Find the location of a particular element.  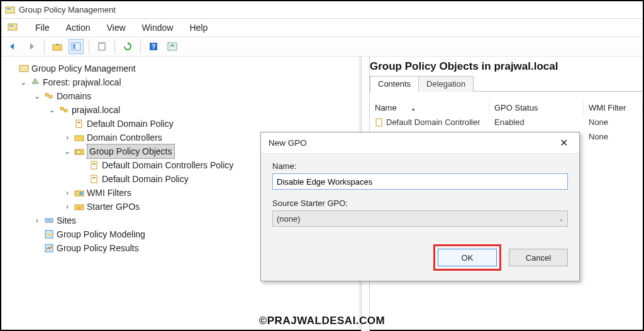

name-label: Name: is located at coordinates (420, 166).